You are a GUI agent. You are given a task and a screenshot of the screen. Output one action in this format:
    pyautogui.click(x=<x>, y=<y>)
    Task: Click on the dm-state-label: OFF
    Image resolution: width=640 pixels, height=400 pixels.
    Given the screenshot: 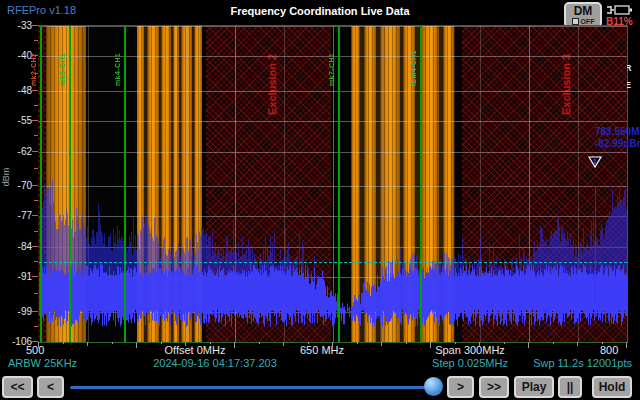 What is the action you would take?
    pyautogui.click(x=588, y=22)
    